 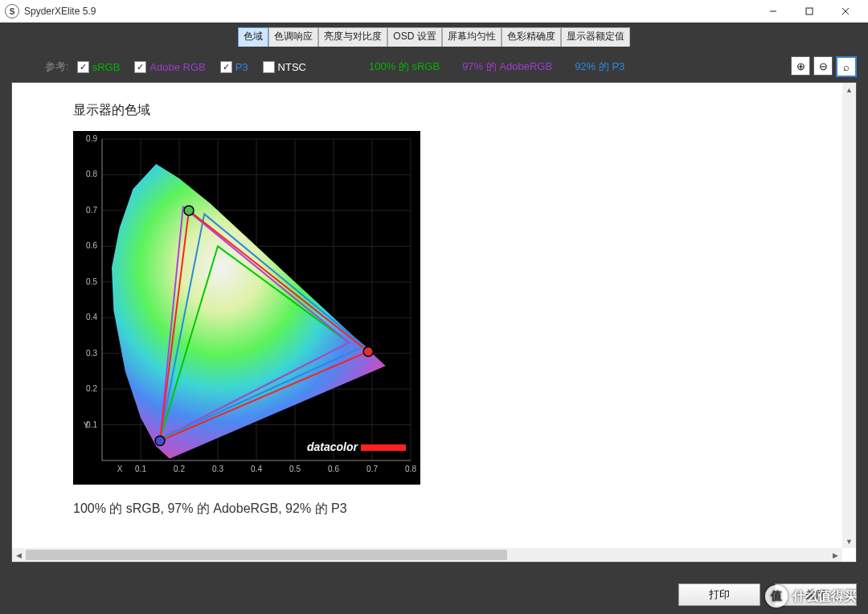 I want to click on tab-2: 亮度与对比度, so click(x=353, y=37).